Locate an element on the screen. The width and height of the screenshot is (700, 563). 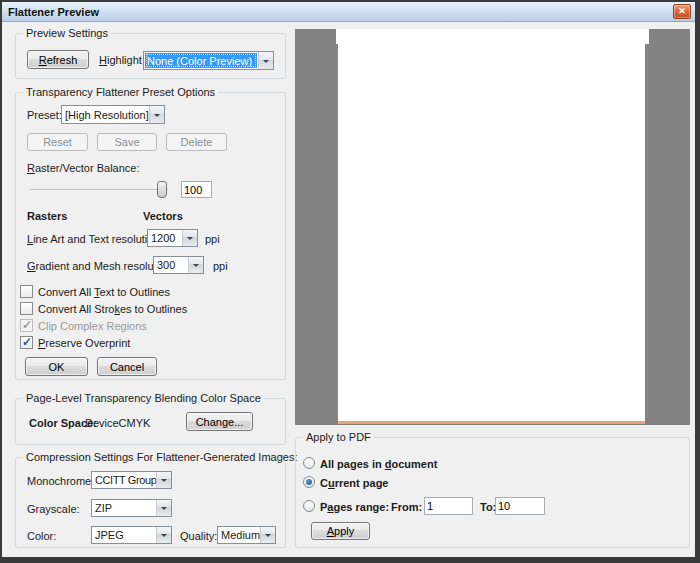
color-value: JPEG is located at coordinates (124, 535).